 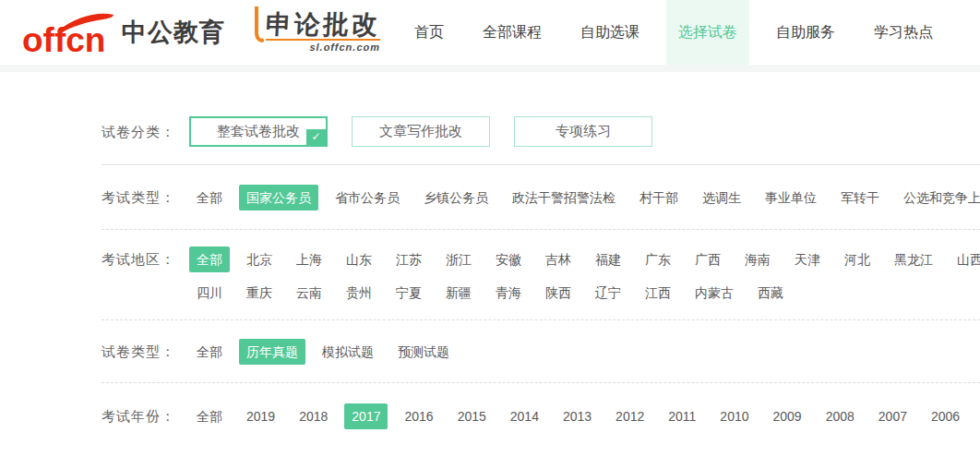 What do you see at coordinates (146, 416) in the screenshot?
I see `filter-row-label: 考试年份：` at bounding box center [146, 416].